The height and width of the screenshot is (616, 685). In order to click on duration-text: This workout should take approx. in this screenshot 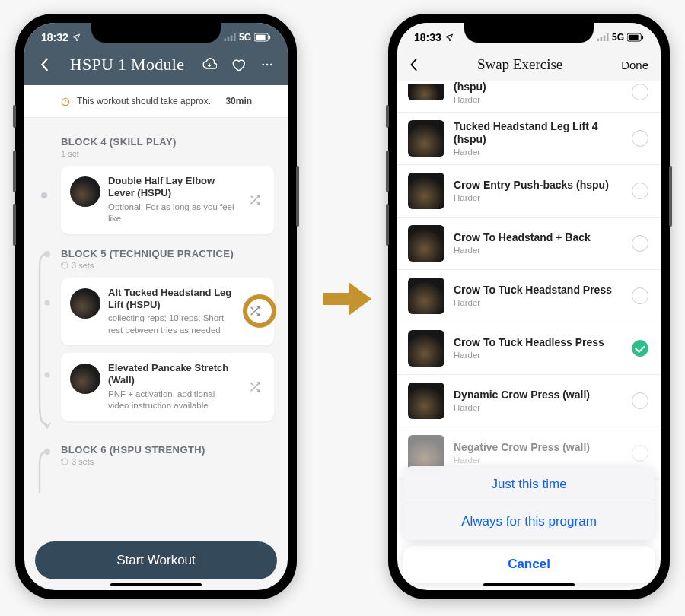, I will do `click(144, 101)`.